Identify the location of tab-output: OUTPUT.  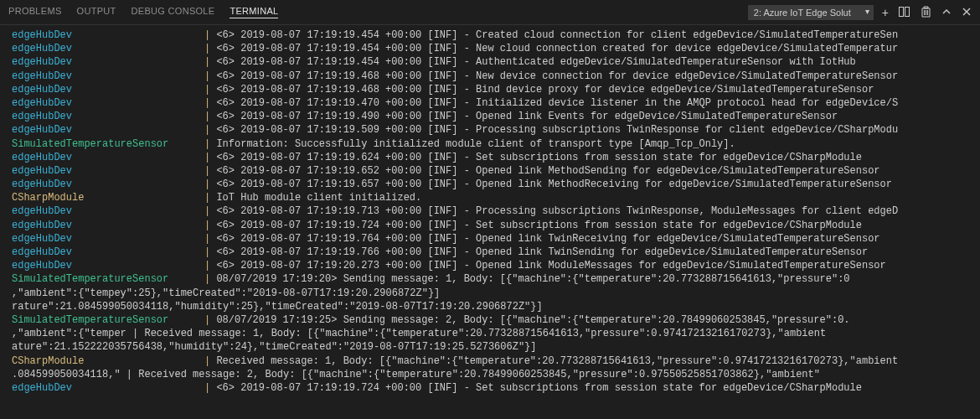
(97, 12).